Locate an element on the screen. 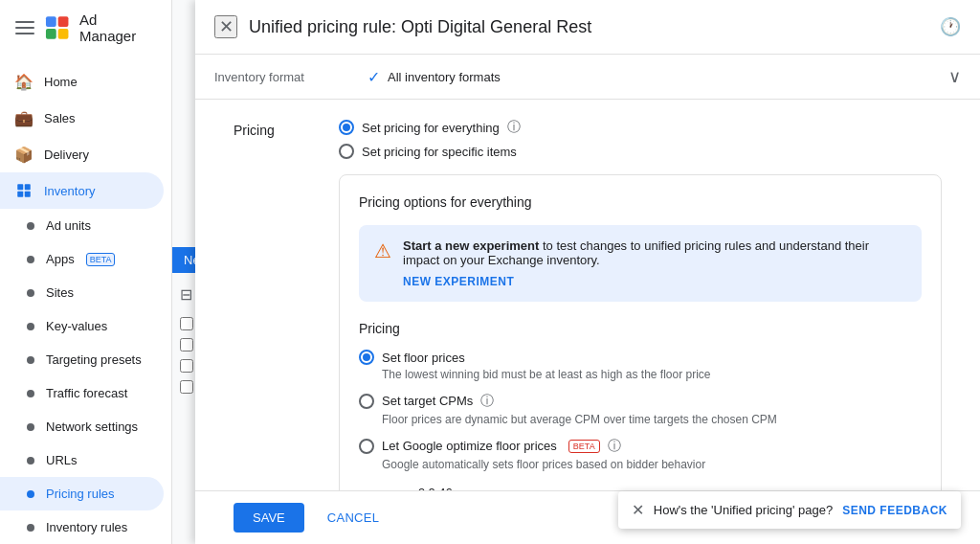 The image size is (980, 544). set-pricing-specific-option: Set pricing for specific items is located at coordinates (640, 151).